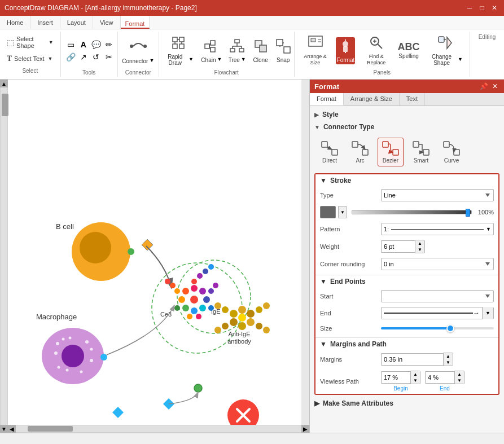  Describe the element at coordinates (407, 281) in the screenshot. I see `end-points-header: ▼ End Points` at that location.